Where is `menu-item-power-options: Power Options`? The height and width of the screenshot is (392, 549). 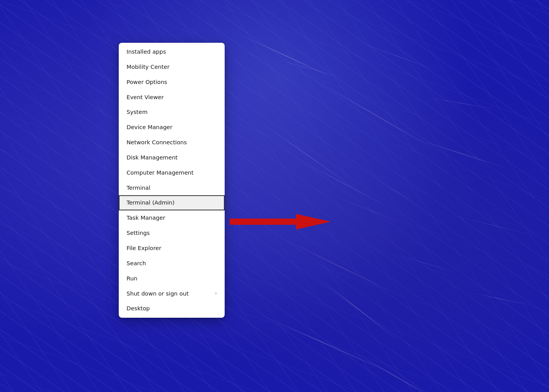
menu-item-power-options: Power Options is located at coordinates (172, 82).